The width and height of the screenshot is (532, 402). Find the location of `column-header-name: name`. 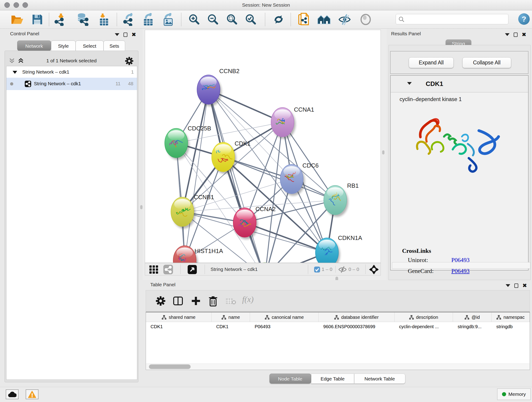

column-header-name: name is located at coordinates (231, 317).